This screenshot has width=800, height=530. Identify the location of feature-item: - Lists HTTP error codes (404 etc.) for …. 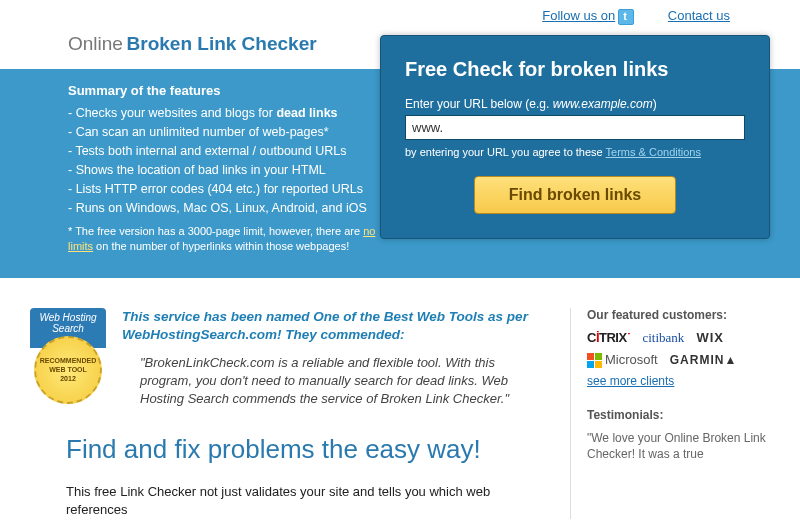
(226, 190).